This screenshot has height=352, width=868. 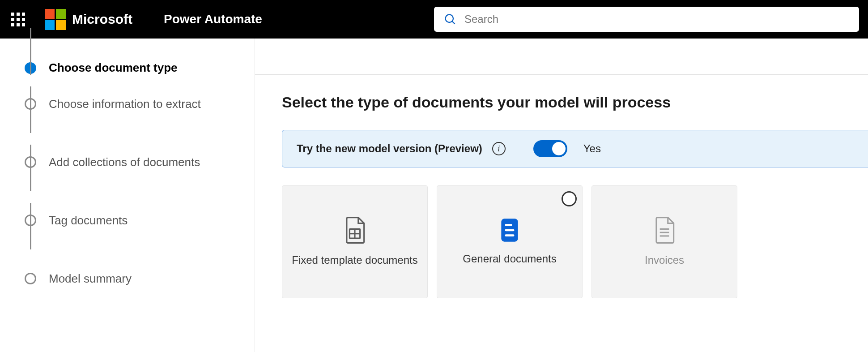 What do you see at coordinates (30, 279) in the screenshot?
I see `step-dot-icon` at bounding box center [30, 279].